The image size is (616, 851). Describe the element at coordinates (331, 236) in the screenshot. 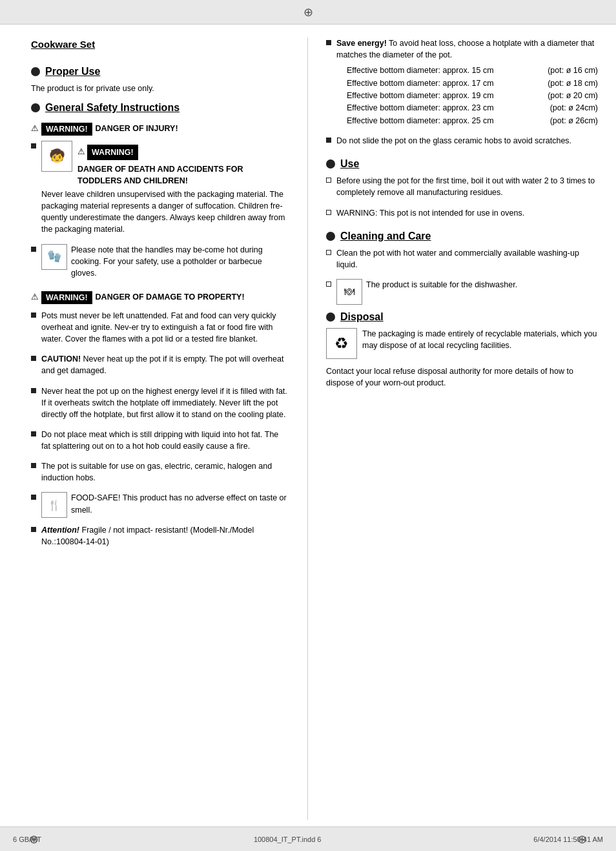

I see `bullet-circle-cleaning-icon` at that location.